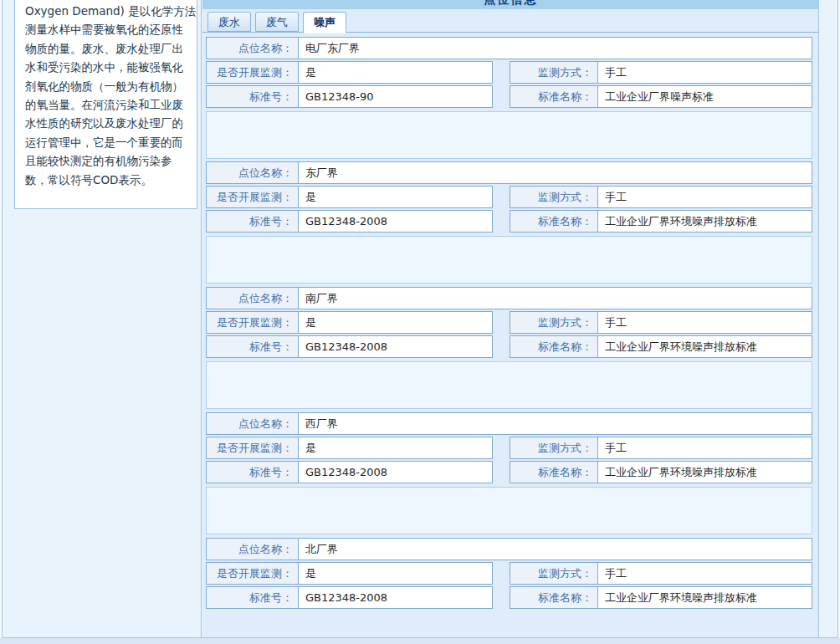 This screenshot has height=644, width=840. I want to click on page-bottom-strip, so click(420, 641).